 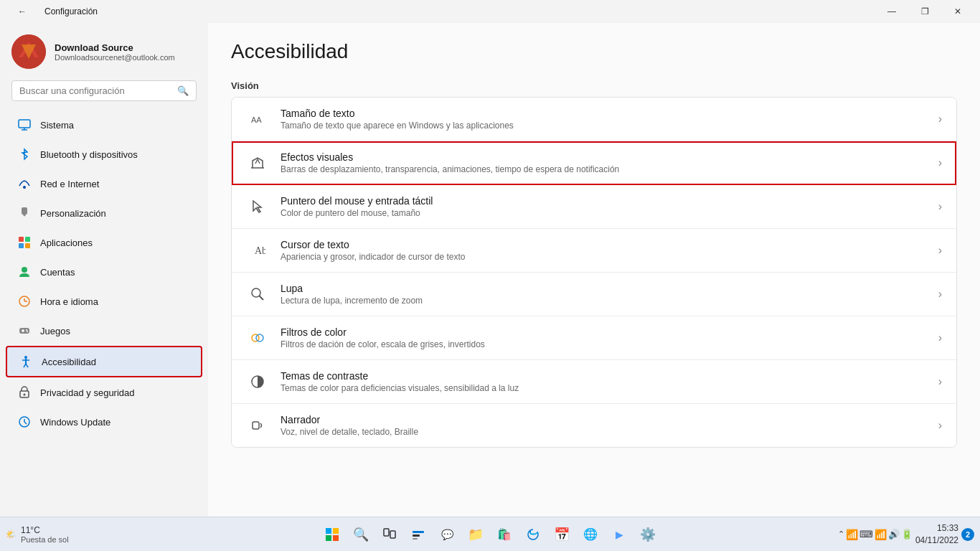 I want to click on clock-icon, so click(x=24, y=301).